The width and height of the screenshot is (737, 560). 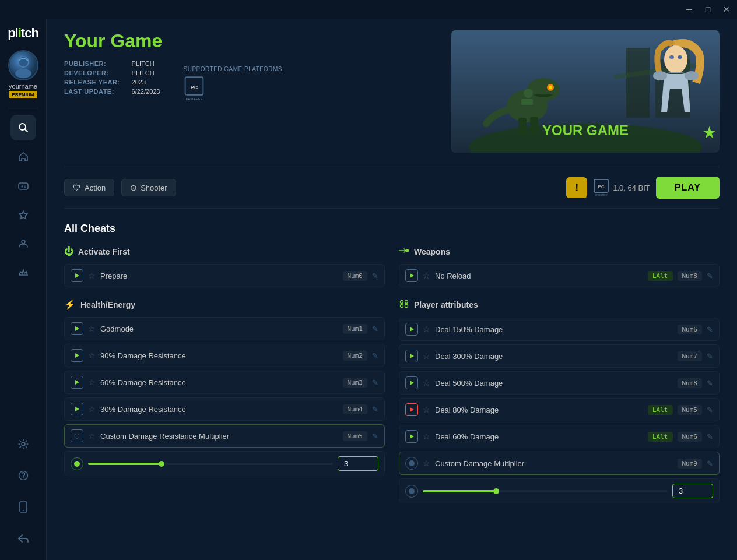 I want to click on custom-dmg-toggle, so click(x=412, y=463).